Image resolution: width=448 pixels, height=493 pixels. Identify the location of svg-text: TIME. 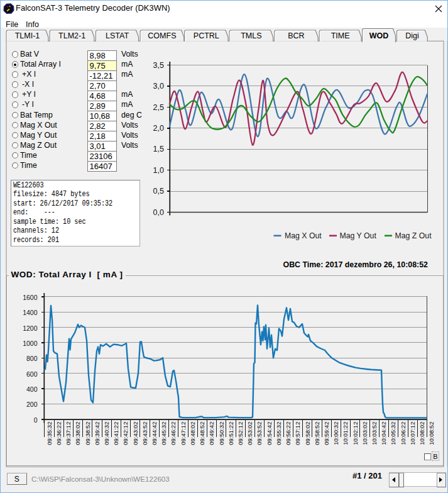
(341, 36).